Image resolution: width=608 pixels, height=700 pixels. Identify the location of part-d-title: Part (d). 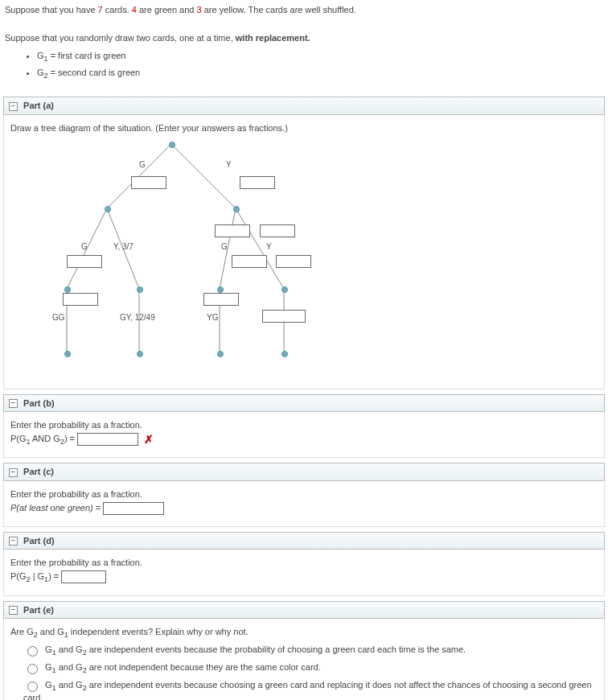
(39, 541).